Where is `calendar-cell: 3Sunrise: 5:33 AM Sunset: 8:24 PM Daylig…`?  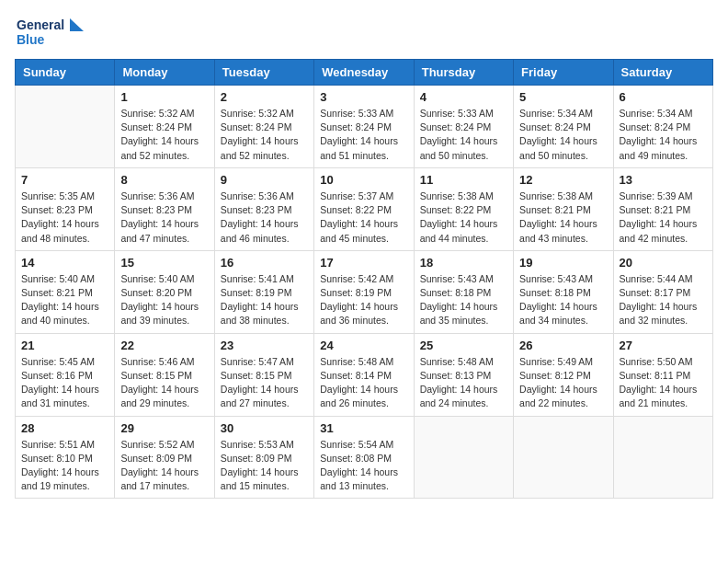
calendar-cell: 3Sunrise: 5:33 AM Sunset: 8:24 PM Daylig… is located at coordinates (364, 127).